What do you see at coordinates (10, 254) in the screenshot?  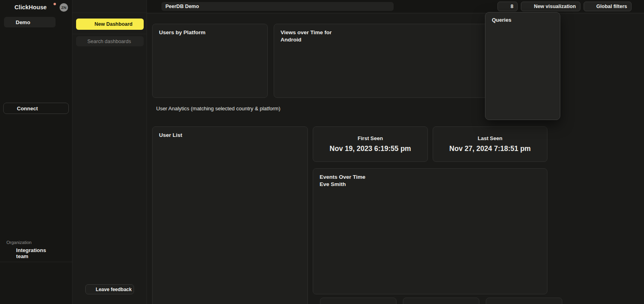 I see `team-icon` at bounding box center [10, 254].